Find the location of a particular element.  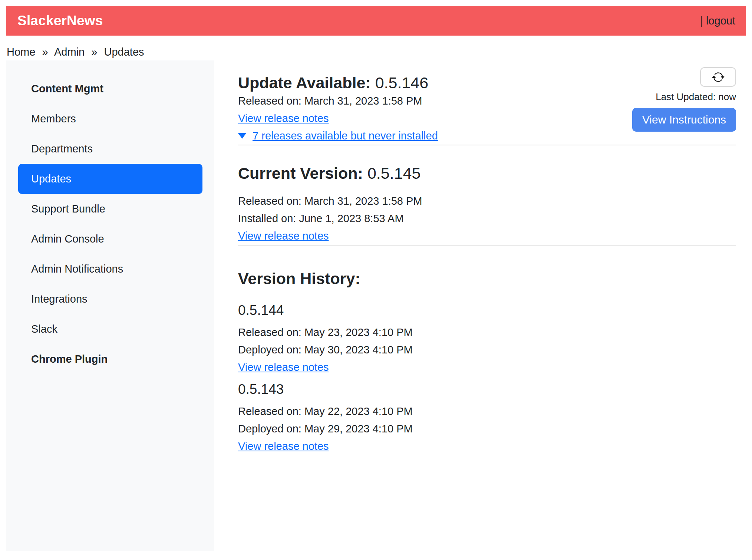

breadcrumb-admin: Admin is located at coordinates (69, 52).